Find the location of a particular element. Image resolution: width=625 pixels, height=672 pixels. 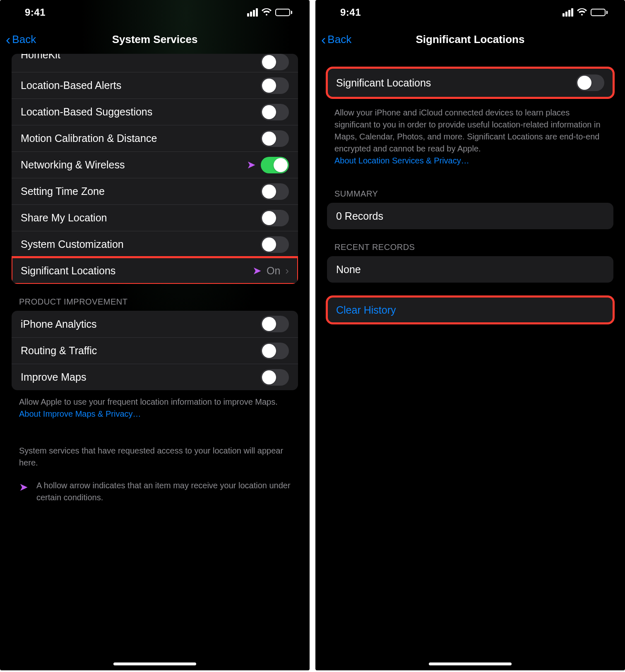

row-share-my-location: Share My Location is located at coordinates (155, 218).